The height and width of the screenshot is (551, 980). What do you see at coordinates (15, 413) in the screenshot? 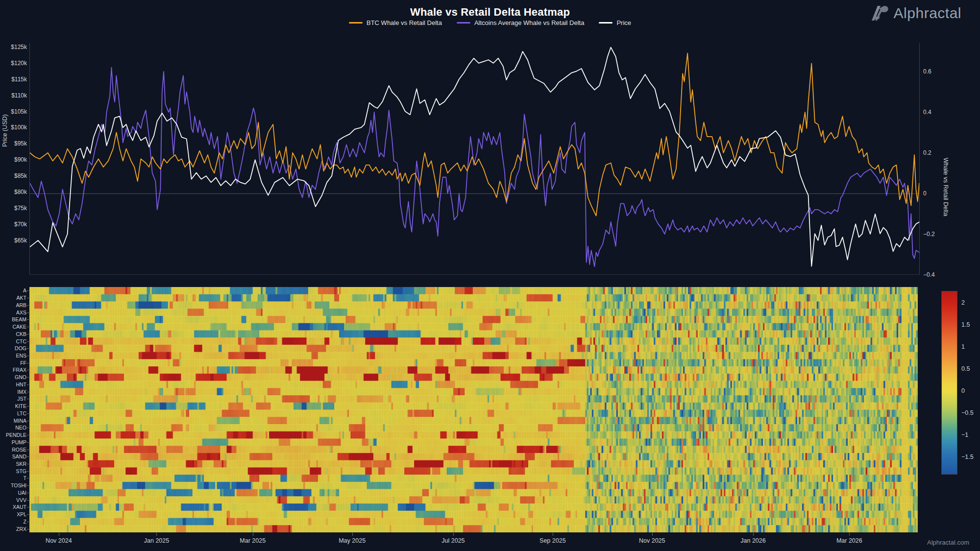
I see `heatmap-row-label-ltc: LTC` at bounding box center [15, 413].